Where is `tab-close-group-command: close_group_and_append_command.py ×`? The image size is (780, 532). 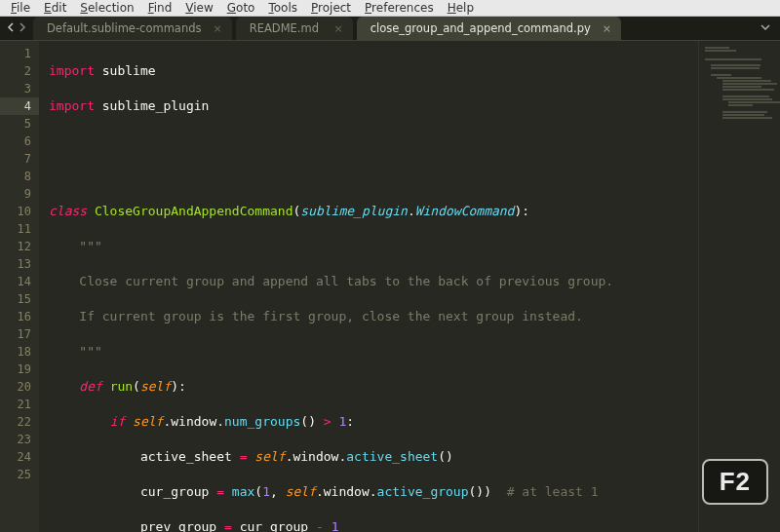
tab-close-group-command: close_group_and_append_command.py × is located at coordinates (489, 28).